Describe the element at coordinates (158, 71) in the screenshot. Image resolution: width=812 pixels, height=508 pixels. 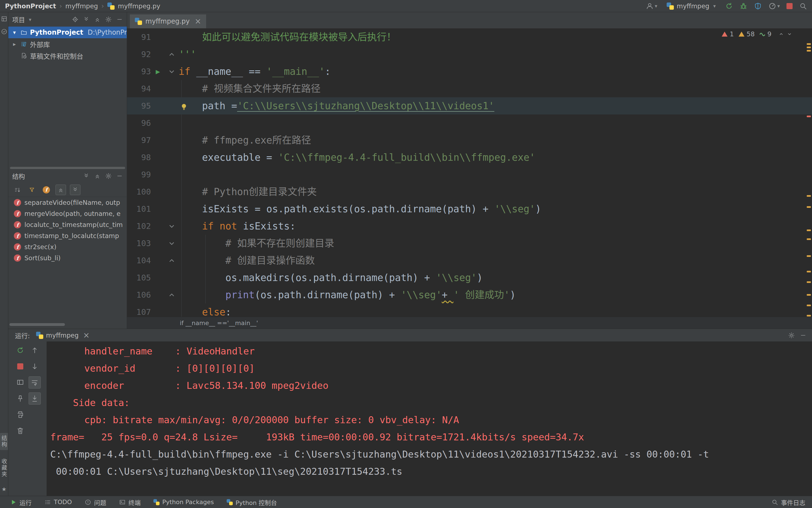
I see `run-line-icon: ▶` at that location.